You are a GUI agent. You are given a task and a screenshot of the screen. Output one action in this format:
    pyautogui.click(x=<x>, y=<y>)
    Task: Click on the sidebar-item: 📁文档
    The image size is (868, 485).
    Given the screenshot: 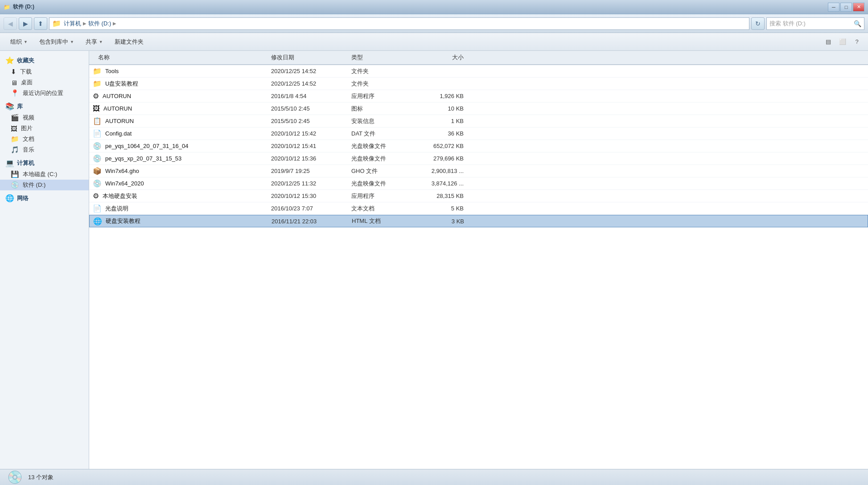 What is the action you would take?
    pyautogui.click(x=45, y=139)
    